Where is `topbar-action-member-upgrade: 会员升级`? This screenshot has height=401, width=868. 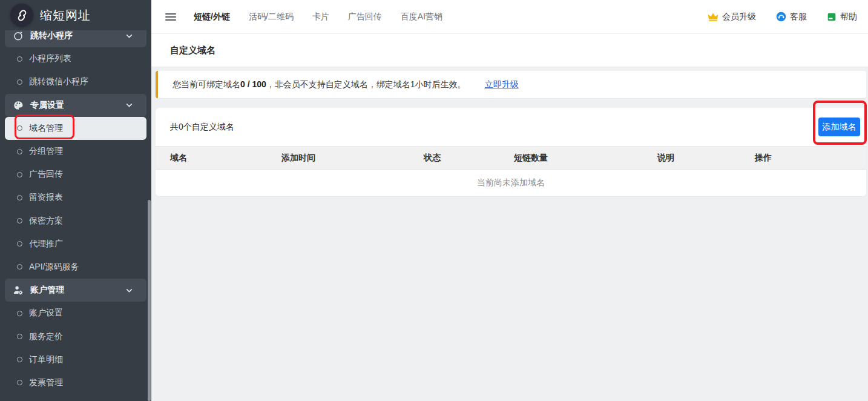 topbar-action-member-upgrade: 会员升级 is located at coordinates (732, 17).